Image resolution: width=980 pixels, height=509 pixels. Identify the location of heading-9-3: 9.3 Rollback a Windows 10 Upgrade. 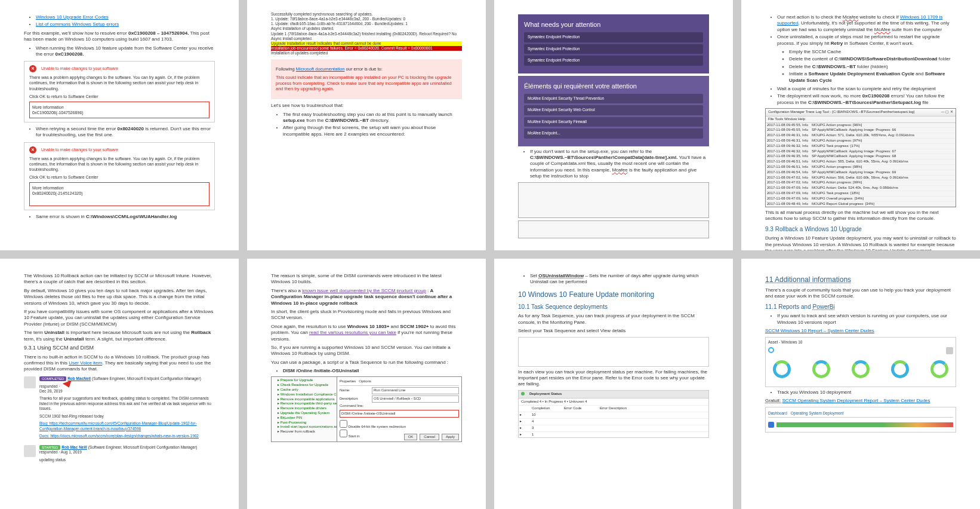
(861, 229).